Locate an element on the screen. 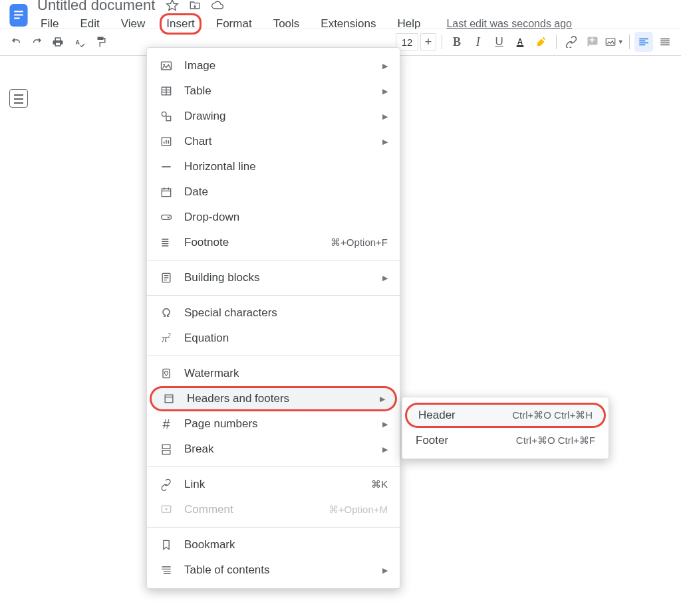 The height and width of the screenshot is (616, 681). underline-button: U is located at coordinates (499, 42).